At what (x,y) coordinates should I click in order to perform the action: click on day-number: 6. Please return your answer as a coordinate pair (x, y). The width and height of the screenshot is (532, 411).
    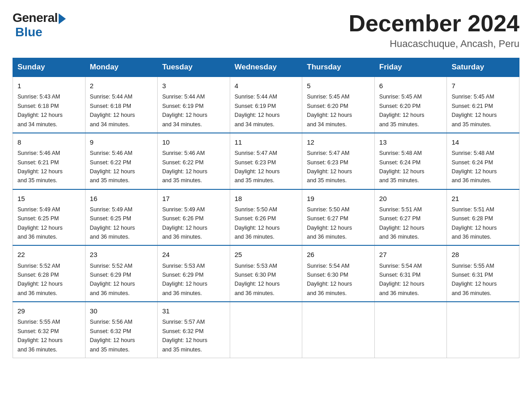
    Looking at the image, I should click on (411, 86).